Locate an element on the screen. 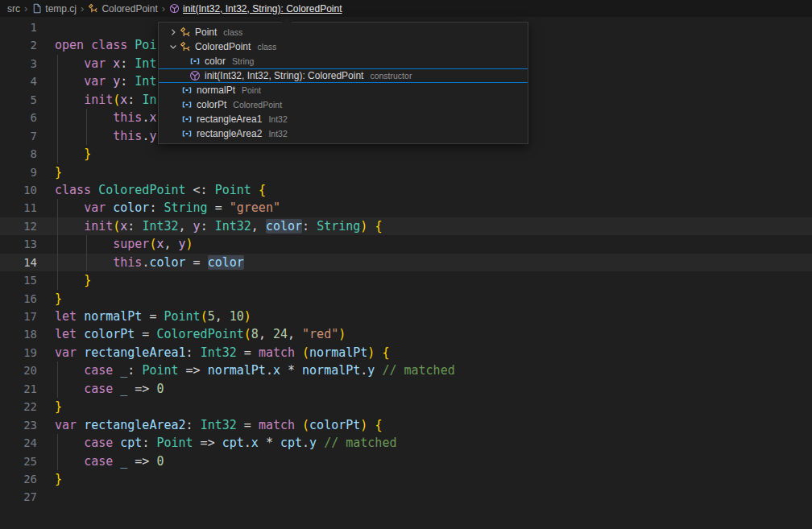  code-line-23: 23var rectangleArea2: Int32 = match (col… is located at coordinates (406, 425).